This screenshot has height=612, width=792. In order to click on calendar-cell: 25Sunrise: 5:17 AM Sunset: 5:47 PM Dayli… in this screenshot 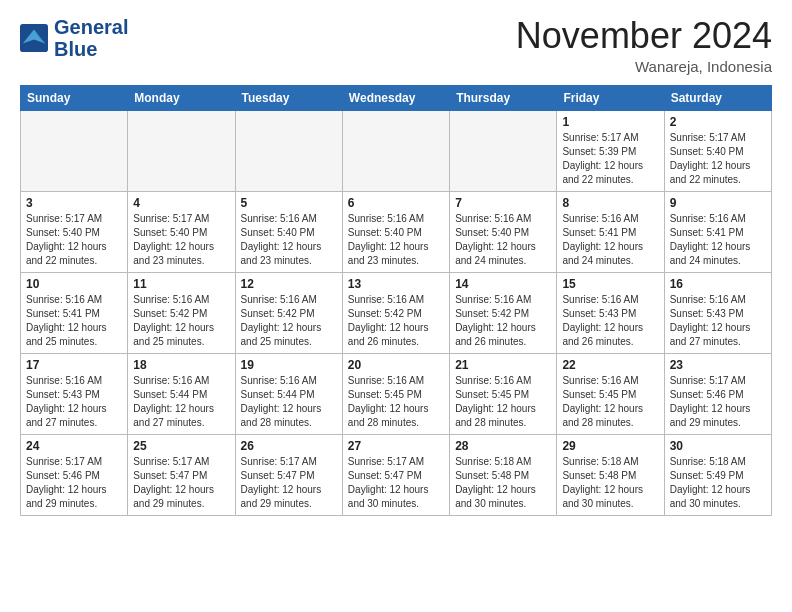, I will do `click(182, 474)`.